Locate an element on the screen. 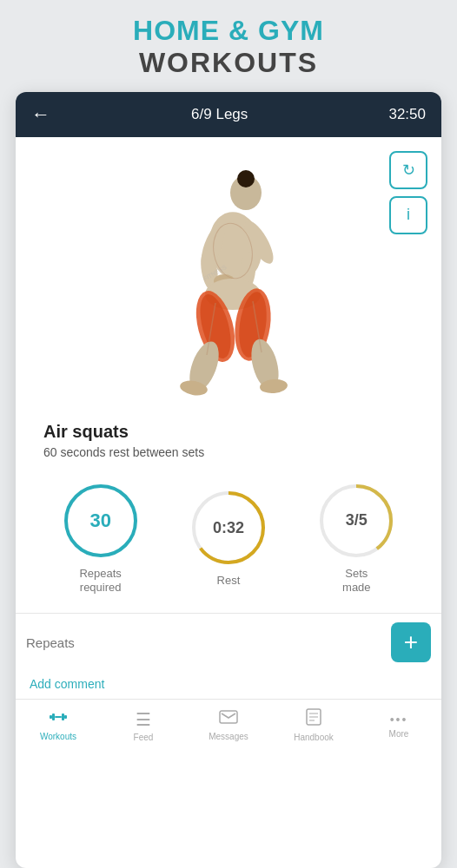 This screenshot has height=868, width=457. messages-label: Messages is located at coordinates (228, 736).